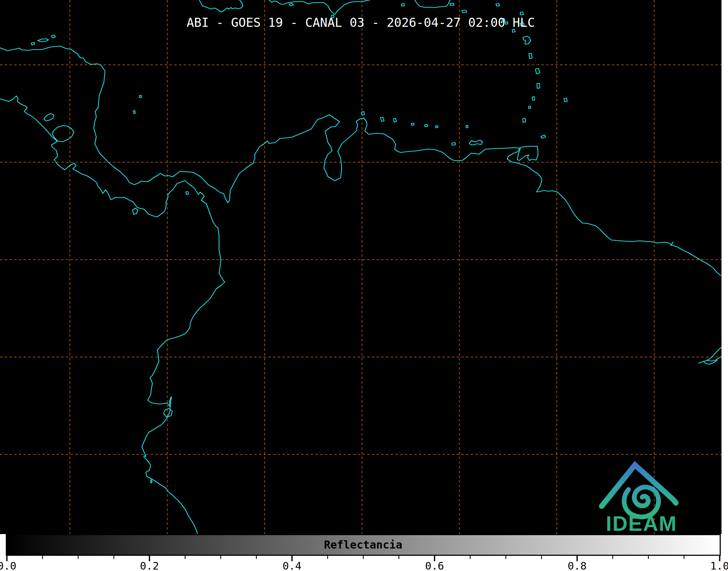 This screenshot has height=571, width=728. I want to click on st-martin-island, so click(498, 5).